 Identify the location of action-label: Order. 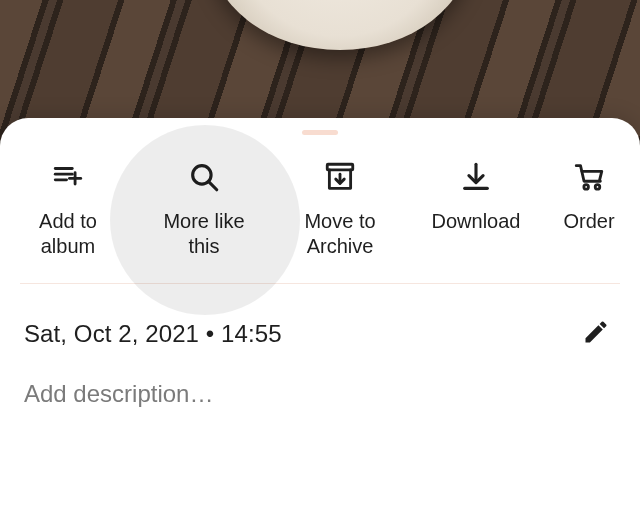
(588, 222).